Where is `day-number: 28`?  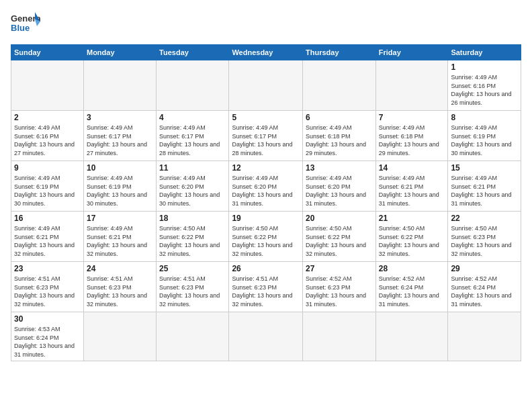
day-number: 28 is located at coordinates (412, 269).